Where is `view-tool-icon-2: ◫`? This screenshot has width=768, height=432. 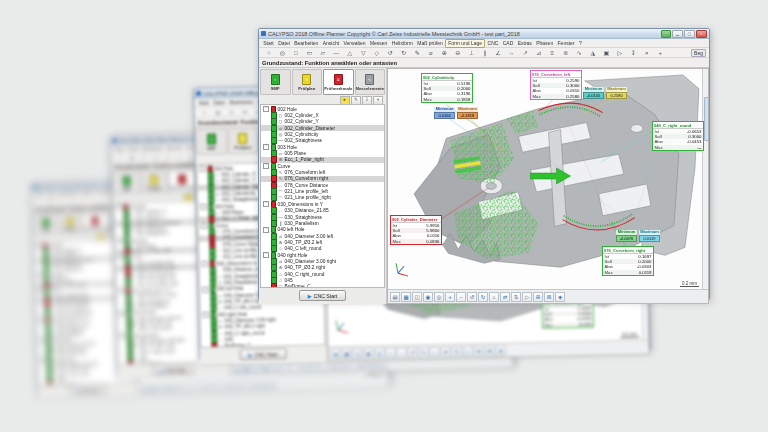 view-tool-icon-2: ◫ is located at coordinates (417, 297).